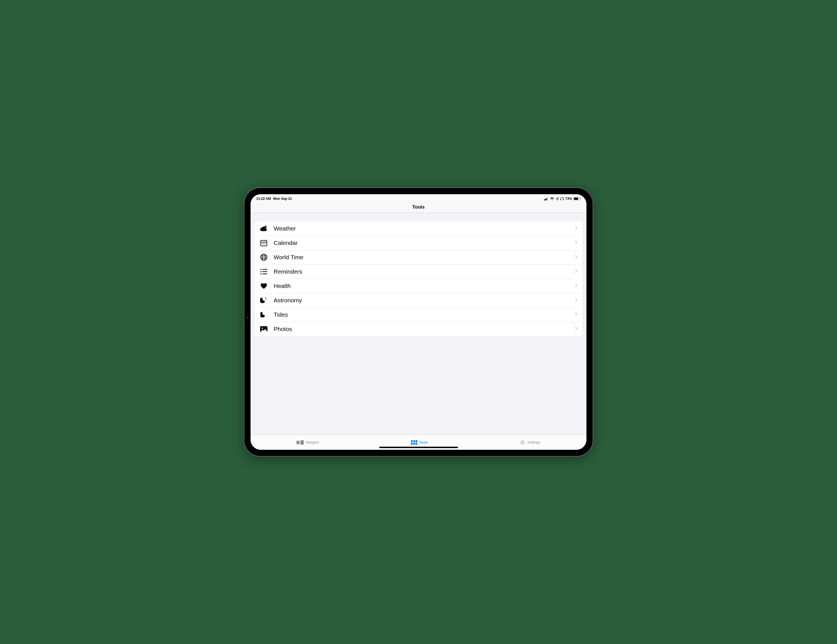  I want to click on status-bar: 11:22 AM Mon Sep 21 73%, so click(419, 198).